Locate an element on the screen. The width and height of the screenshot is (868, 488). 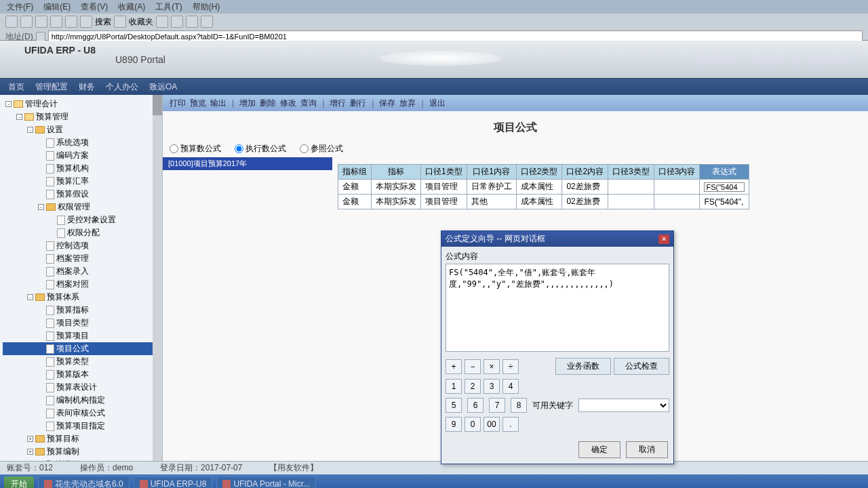
num-2: 2 is located at coordinates (473, 386).